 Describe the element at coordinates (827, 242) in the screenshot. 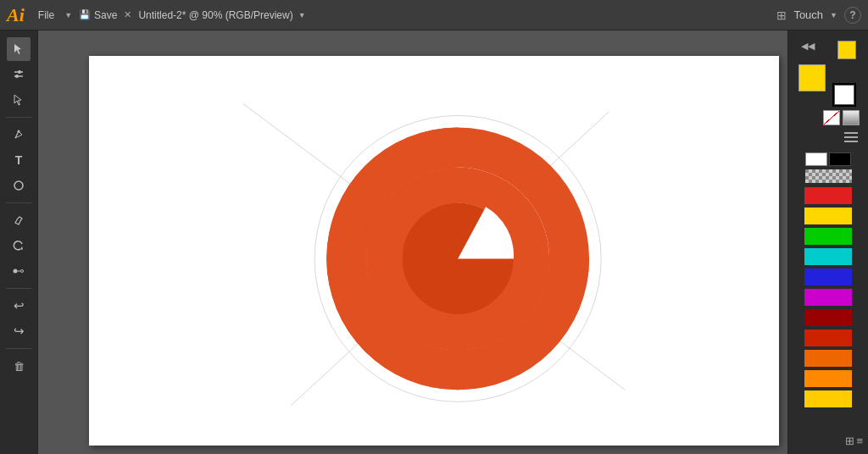

I see `right-panel: ◀◀` at that location.